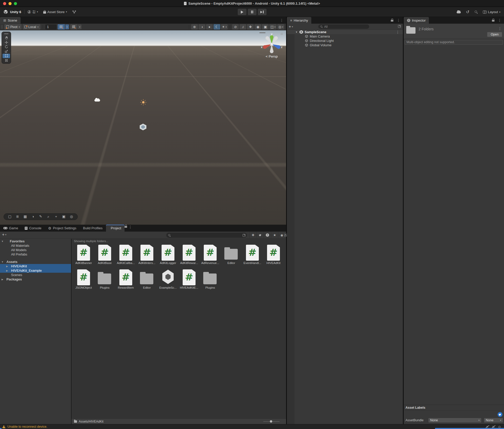 Image resolution: width=504 pixels, height=429 pixels. I want to click on layout-menu: Layout ▾, so click(492, 12).